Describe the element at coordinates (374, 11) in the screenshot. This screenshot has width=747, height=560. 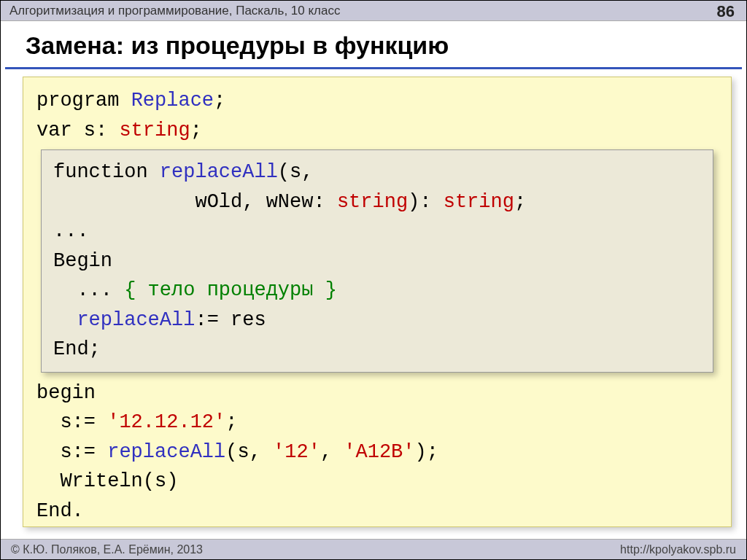
I see `header-bar: Алгоритмизация и программирование, Паска…` at that location.